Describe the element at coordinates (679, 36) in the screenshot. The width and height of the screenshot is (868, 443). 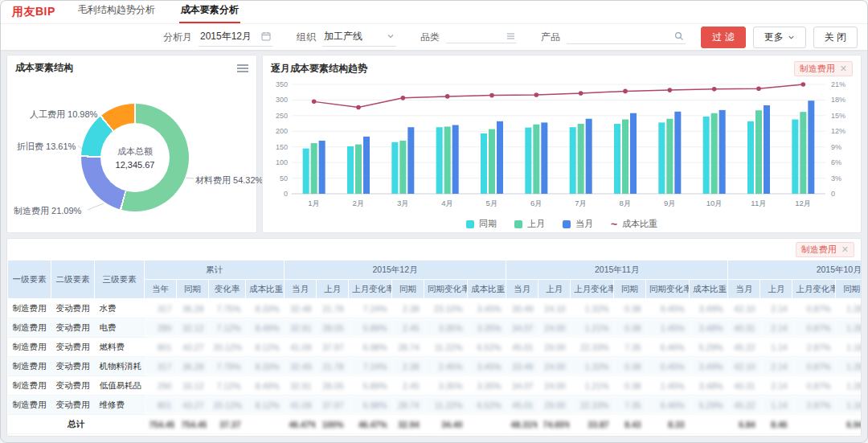
I see `search-icon` at that location.